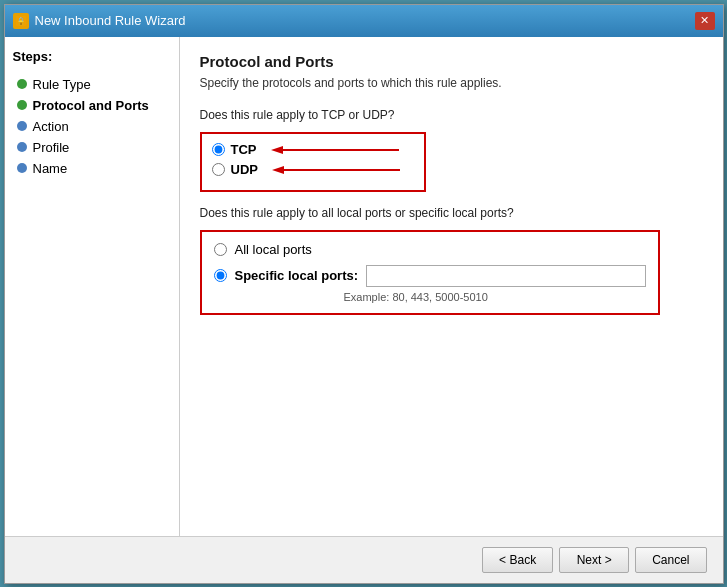 Image resolution: width=727 pixels, height=587 pixels. Describe the element at coordinates (670, 560) in the screenshot. I see `cancel-button: Cancel` at that location.